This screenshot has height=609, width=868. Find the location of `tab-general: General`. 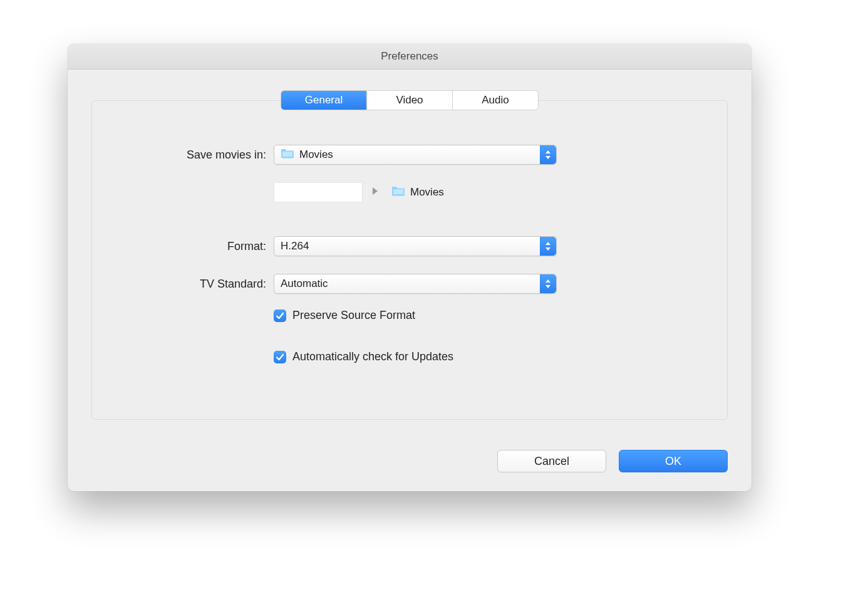

tab-general: General is located at coordinates (324, 100).